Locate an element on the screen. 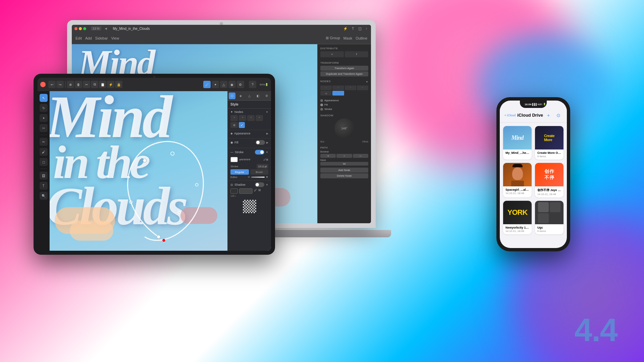 The height and width of the screenshot is (362, 644). style-tab-settings: ⚙ is located at coordinates (267, 96).